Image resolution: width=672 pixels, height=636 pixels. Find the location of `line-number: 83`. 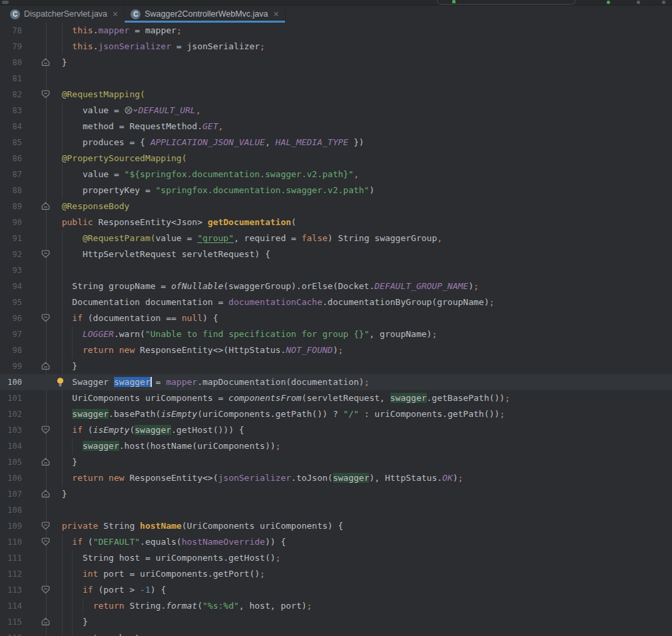

line-number: 83 is located at coordinates (11, 111).